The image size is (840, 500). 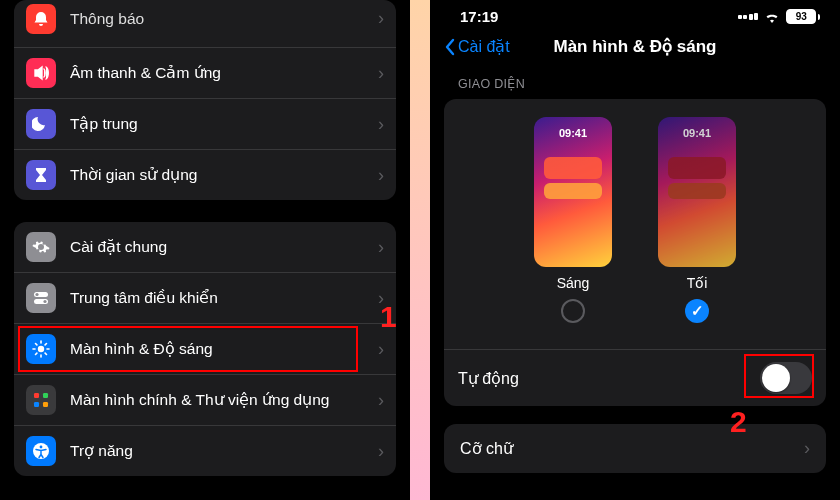 What do you see at coordinates (573, 192) in the screenshot?
I see `light-thumbnail: 09:41` at bounding box center [573, 192].